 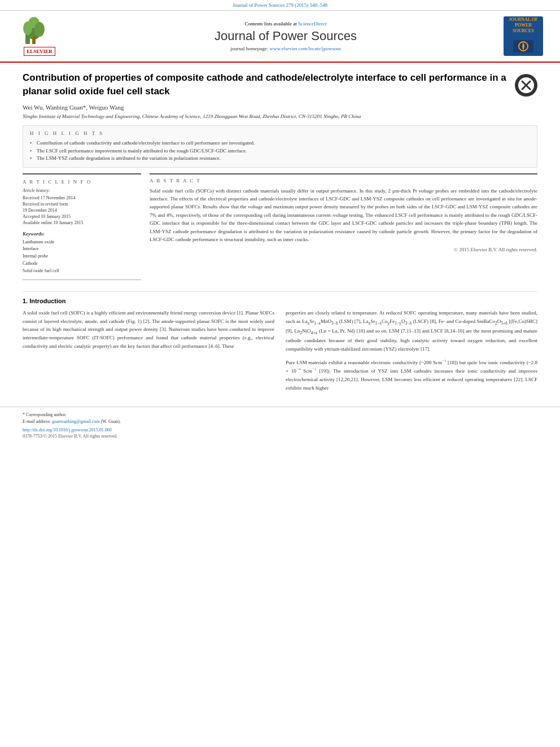 I want to click on intro-left-para-1: A solid oxide fuel cell (SOFC) is a high…, so click(x=148, y=330).